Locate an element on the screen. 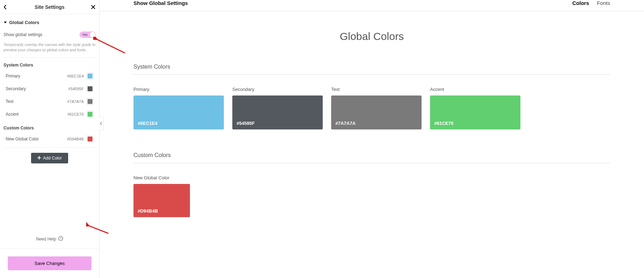 This screenshot has height=278, width=644. card-hex: #D94B4B is located at coordinates (148, 211).